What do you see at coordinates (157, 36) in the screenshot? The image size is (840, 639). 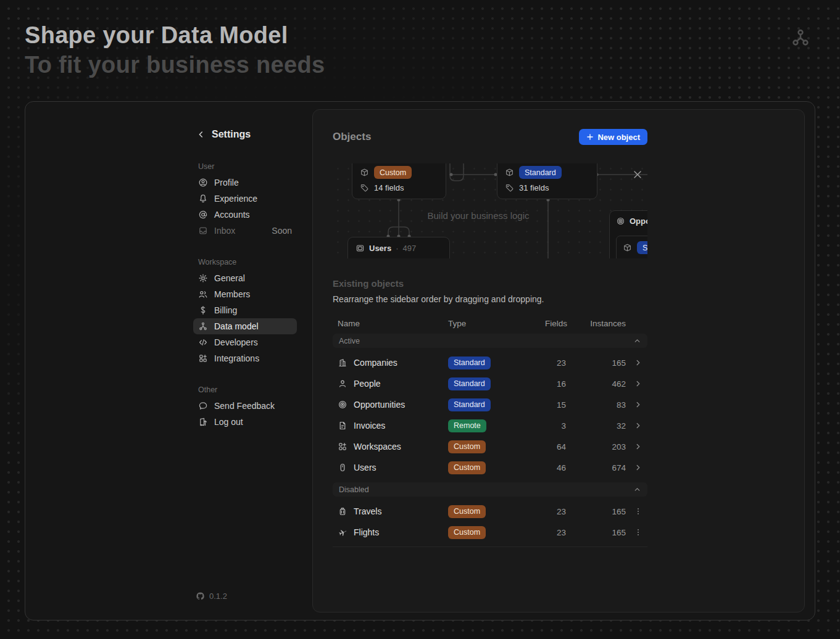 I see `page-title: Shape your Data Model` at bounding box center [157, 36].